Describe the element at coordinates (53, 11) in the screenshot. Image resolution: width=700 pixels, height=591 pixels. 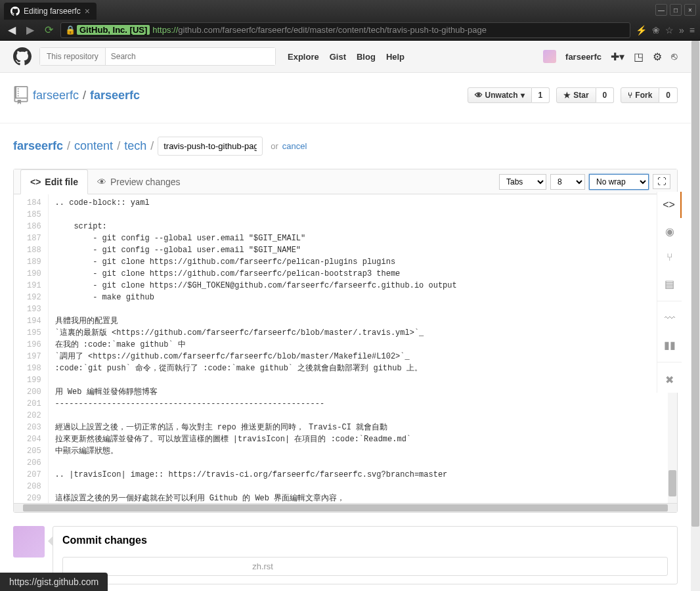
I see `browser-tab-title: Editing farseerfc` at that location.